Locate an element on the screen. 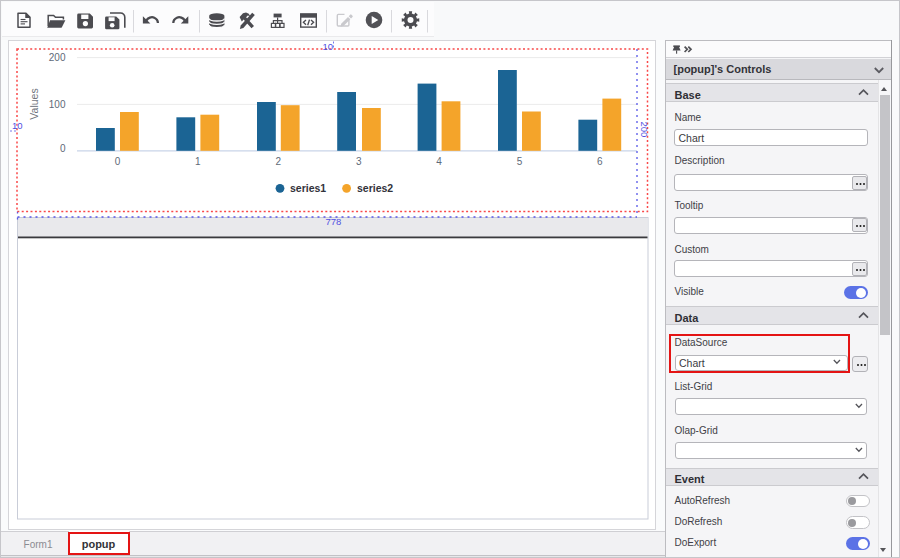 Image resolution: width=900 pixels, height=558 pixels. svg-text: 4 is located at coordinates (439, 162).